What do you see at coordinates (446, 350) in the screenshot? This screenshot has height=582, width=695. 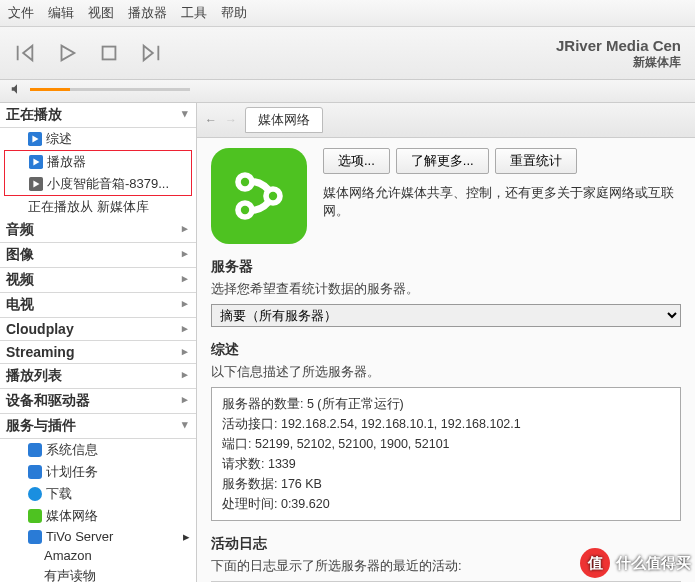 I see `summary-title: 综述` at bounding box center [446, 350].